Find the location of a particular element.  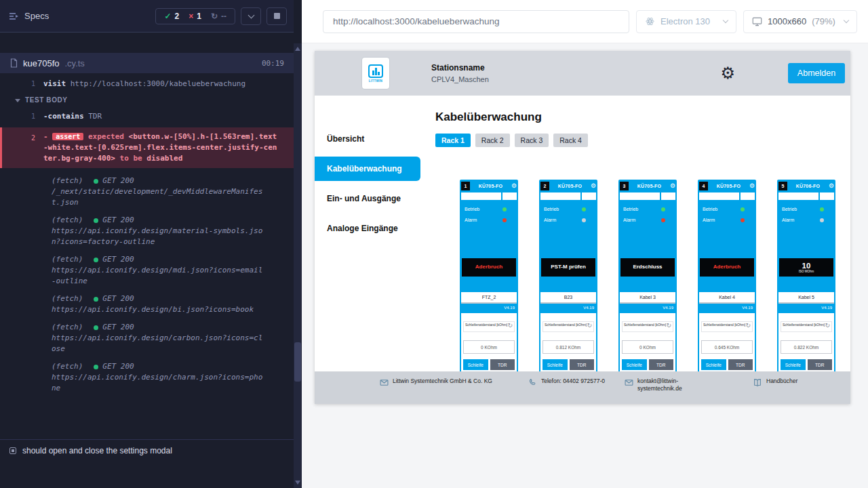

browser-label: Electron 130 is located at coordinates (685, 22).